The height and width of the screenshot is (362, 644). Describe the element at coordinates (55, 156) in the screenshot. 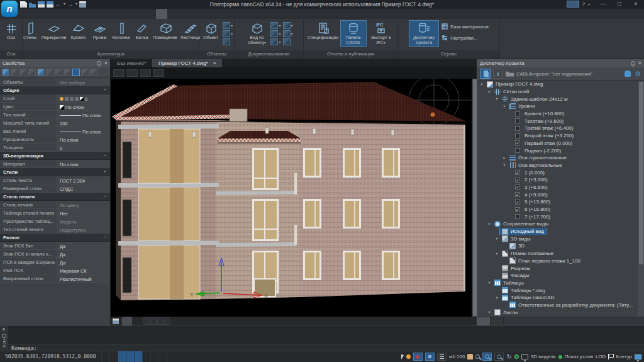

I see `property-row: 3D-визуализация −` at that location.